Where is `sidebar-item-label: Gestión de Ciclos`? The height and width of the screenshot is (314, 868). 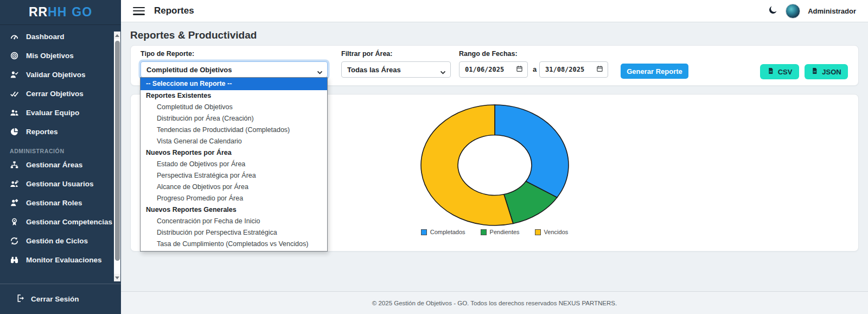
sidebar-item-label: Gestión de Ciclos is located at coordinates (57, 241).